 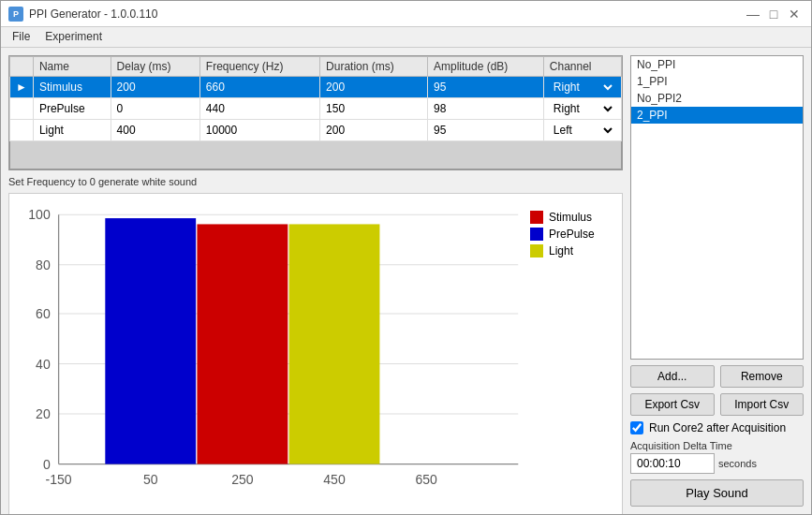 What do you see at coordinates (572, 217) in the screenshot?
I see `legend-stimulus: Stimulus` at bounding box center [572, 217].